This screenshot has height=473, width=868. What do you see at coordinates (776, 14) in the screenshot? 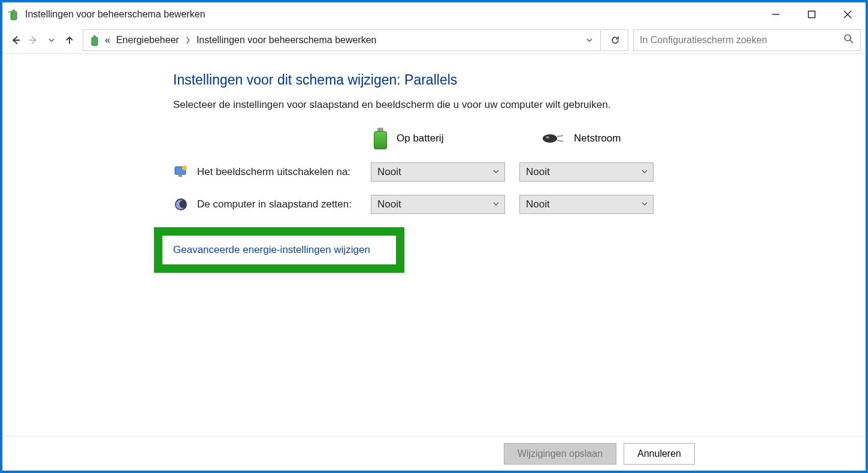
I see `minimize-button` at bounding box center [776, 14].